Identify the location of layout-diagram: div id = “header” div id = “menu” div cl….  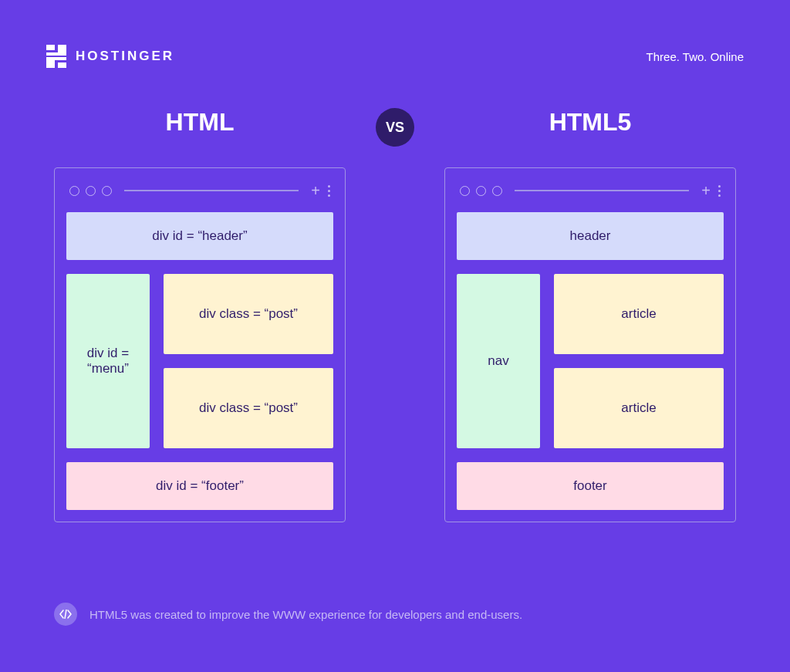
(200, 361).